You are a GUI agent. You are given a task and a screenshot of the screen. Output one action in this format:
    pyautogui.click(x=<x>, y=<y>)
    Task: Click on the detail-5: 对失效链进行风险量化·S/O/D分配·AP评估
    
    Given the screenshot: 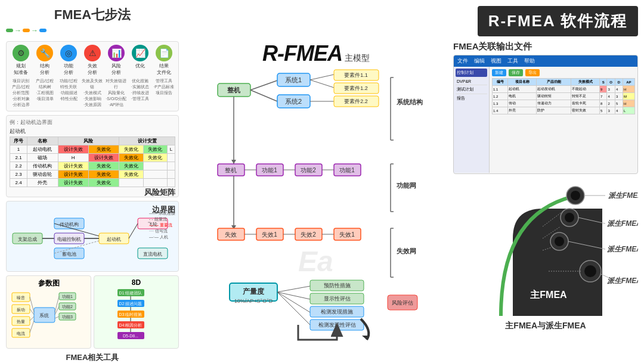 What is the action you would take?
    pyautogui.click(x=116, y=93)
    